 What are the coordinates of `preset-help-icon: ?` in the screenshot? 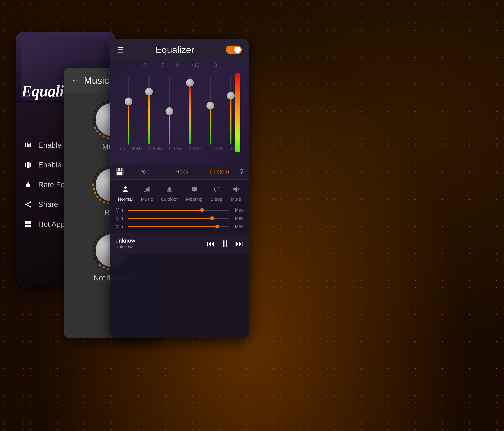 It's located at (242, 172).